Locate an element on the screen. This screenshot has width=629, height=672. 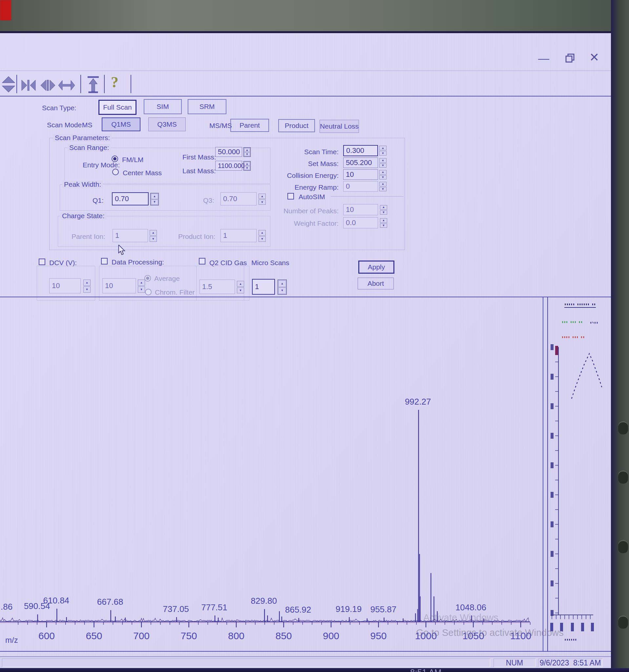
q2-cid-gas-spinner is located at coordinates (241, 287).